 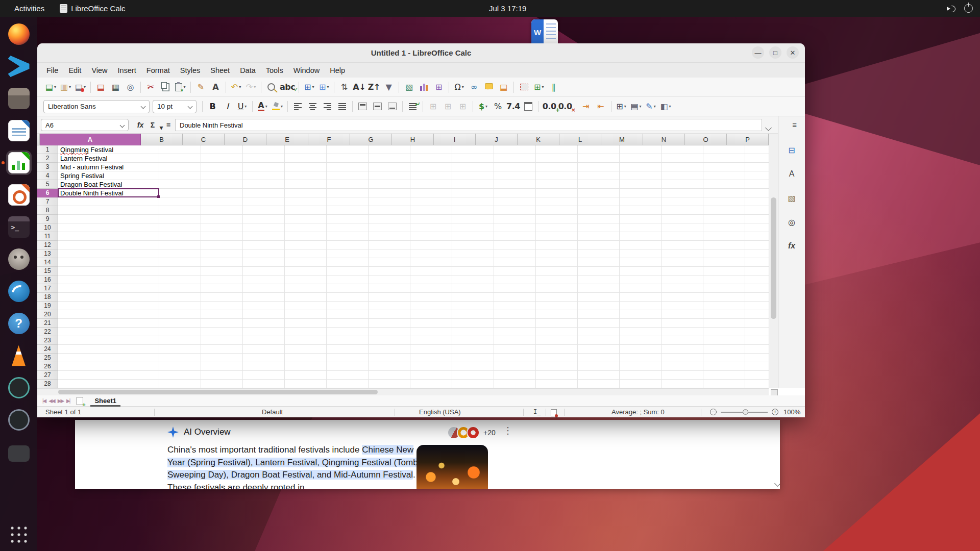 I want to click on first-sheet-icon: |◀, so click(x=44, y=401).